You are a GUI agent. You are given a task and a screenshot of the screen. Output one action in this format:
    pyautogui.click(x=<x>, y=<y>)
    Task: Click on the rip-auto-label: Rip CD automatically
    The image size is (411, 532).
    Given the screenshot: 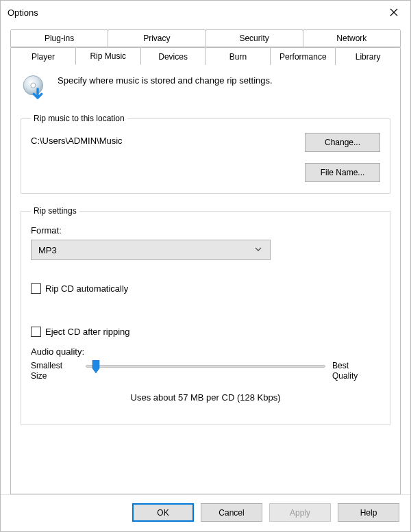 What is the action you would take?
    pyautogui.click(x=86, y=289)
    